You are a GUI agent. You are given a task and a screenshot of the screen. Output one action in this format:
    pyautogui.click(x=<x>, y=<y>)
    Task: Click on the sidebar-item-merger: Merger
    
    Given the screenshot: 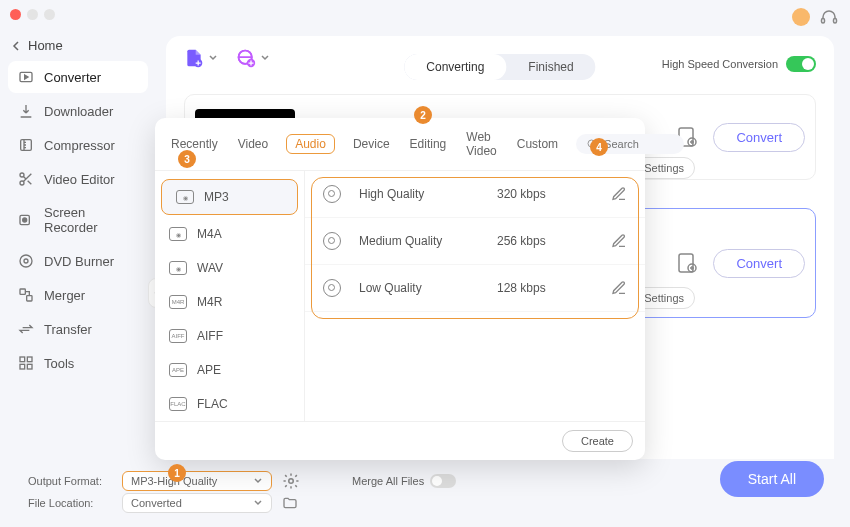 What is the action you would take?
    pyautogui.click(x=78, y=295)
    